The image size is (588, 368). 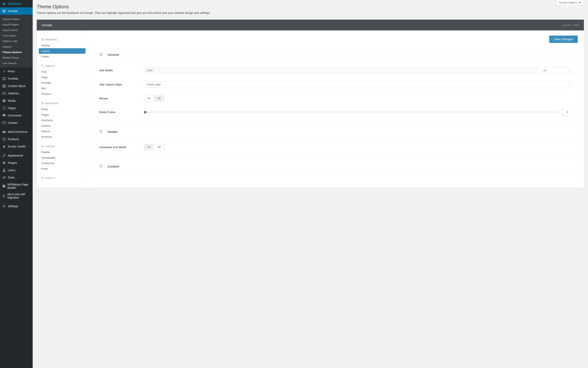 What do you see at coordinates (16, 115) in the screenshot?
I see `menu-comments: Comments` at bounding box center [16, 115].